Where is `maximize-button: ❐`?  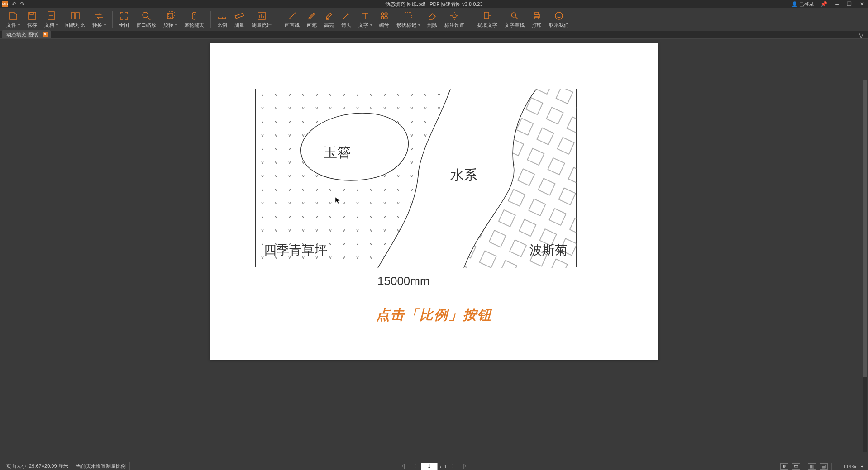
maximize-button: ❐ is located at coordinates (849, 4).